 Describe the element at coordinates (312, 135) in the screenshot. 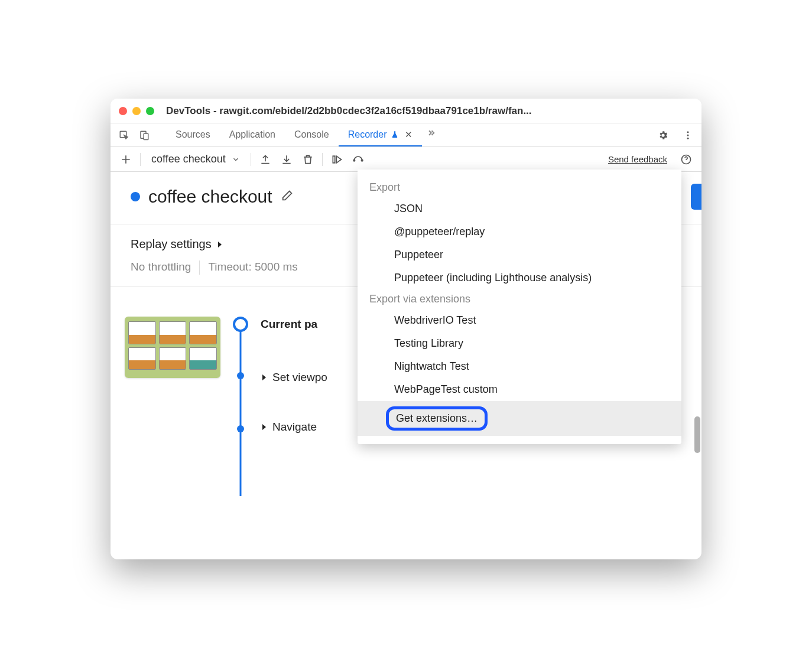

I see `tab-console: Console` at that location.